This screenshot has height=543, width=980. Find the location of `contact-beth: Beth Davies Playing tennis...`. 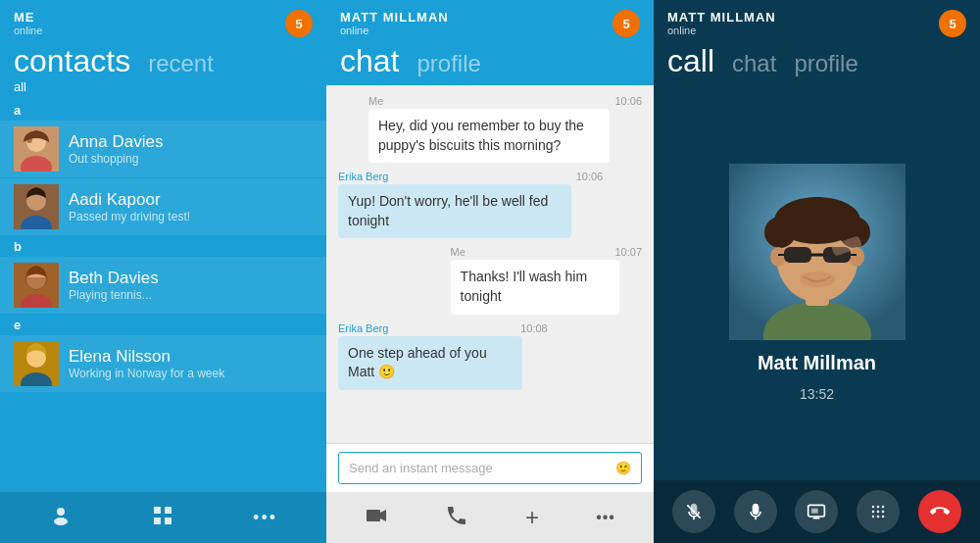

contact-beth: Beth Davies Playing tennis... is located at coordinates (163, 285).